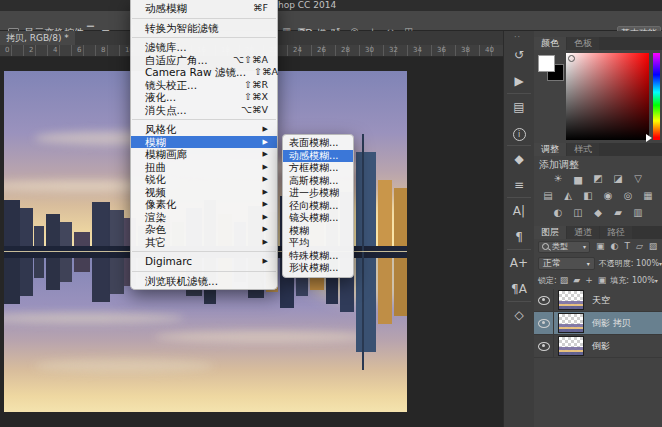 This screenshot has height=427, width=662. Describe the element at coordinates (550, 44) in the screenshot. I see `tab-color: 颜色` at that location.